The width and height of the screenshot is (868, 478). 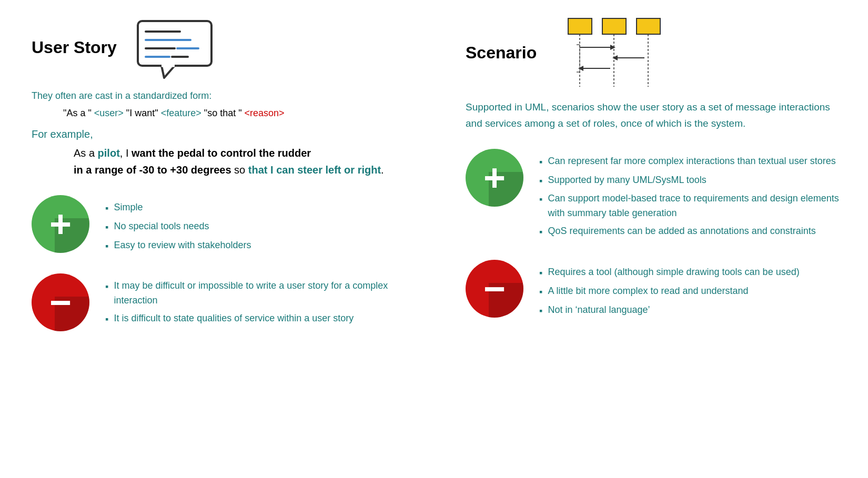 What do you see at coordinates (178, 227) in the screenshot?
I see `list-item: No special tools needs` at bounding box center [178, 227].